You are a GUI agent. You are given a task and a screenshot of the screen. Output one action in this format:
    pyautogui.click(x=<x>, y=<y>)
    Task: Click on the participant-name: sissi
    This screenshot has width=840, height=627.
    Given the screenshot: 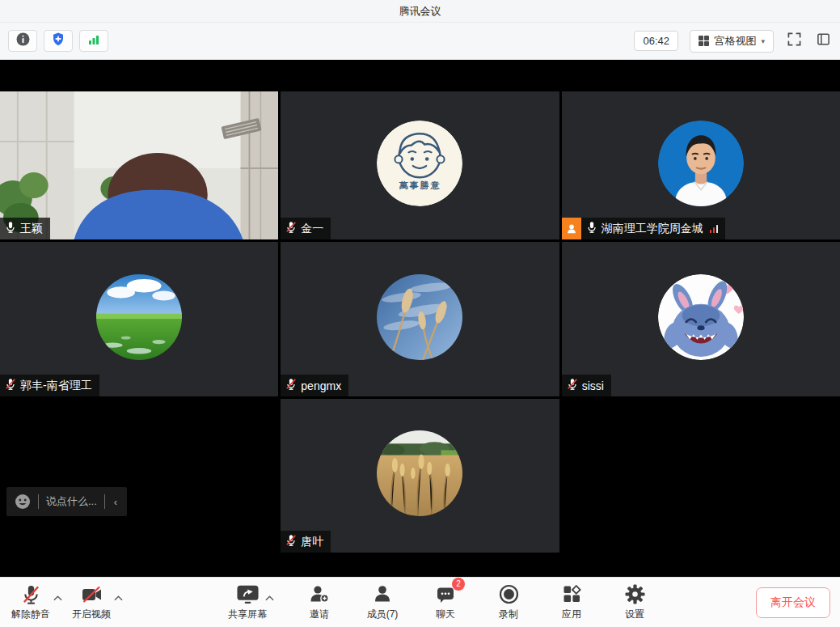 What is the action you would take?
    pyautogui.click(x=593, y=386)
    